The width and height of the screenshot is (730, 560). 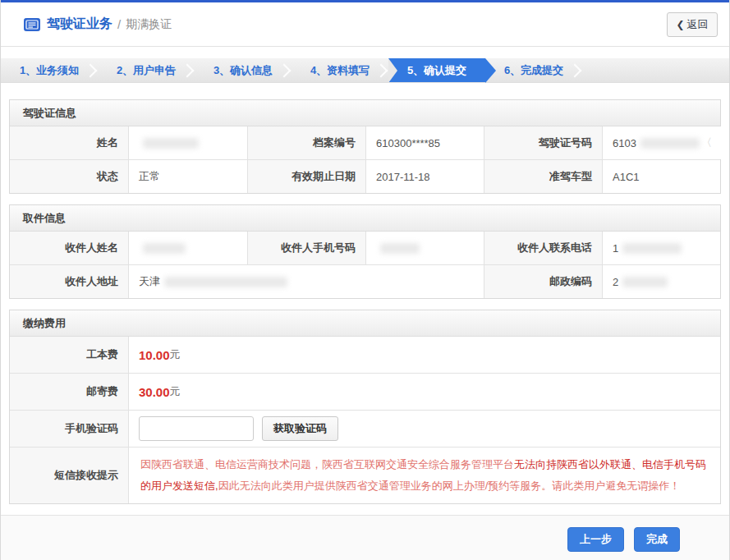 What do you see at coordinates (146, 71) in the screenshot?
I see `step-2-user-declaration: 2、用户申告` at bounding box center [146, 71].